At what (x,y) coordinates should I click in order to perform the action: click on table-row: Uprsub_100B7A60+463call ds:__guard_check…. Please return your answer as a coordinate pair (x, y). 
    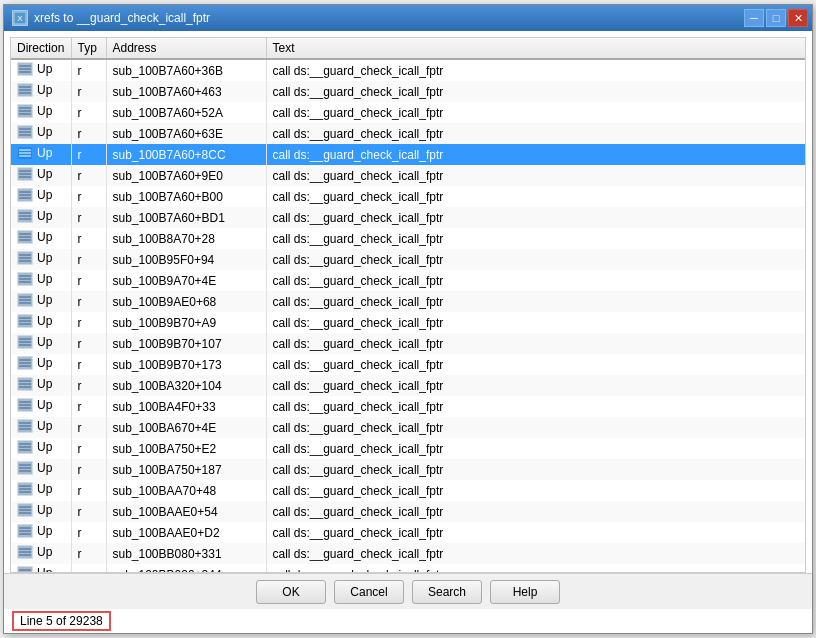
    Looking at the image, I should click on (408, 92).